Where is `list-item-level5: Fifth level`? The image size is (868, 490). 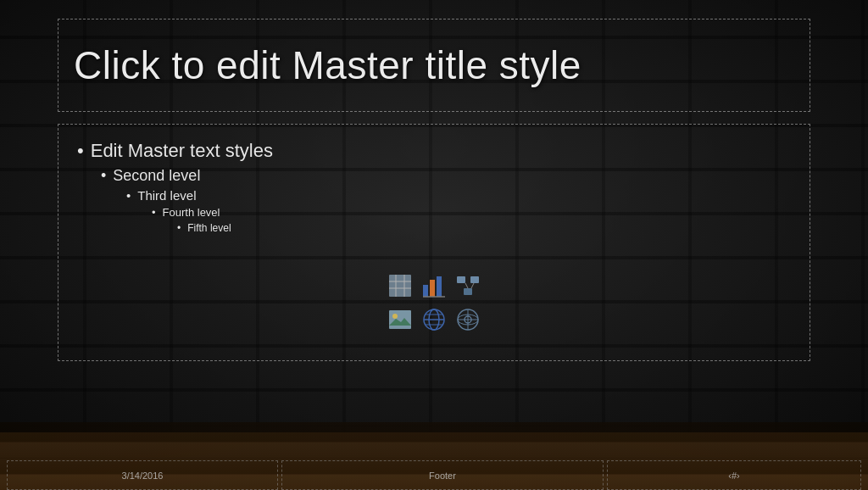 list-item-level5: Fifth level is located at coordinates (175, 228).